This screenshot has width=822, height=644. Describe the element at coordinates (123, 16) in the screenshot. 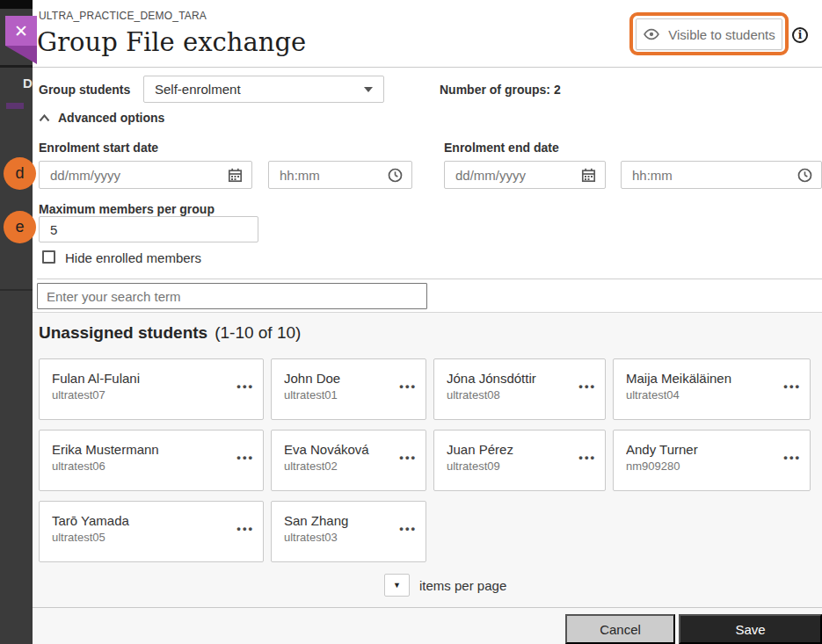

I see `breadcrumb: ULTRA_PRACTICE_DEMO_TARA` at that location.